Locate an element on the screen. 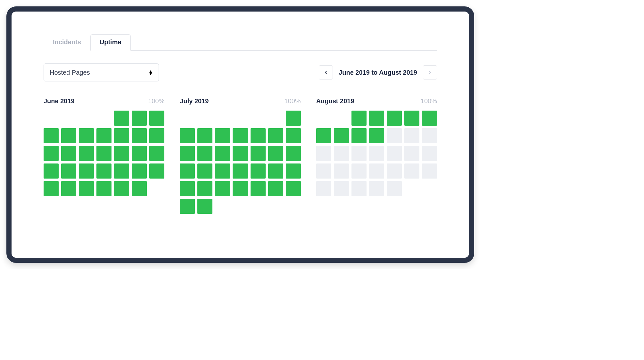 The width and height of the screenshot is (644, 360). prev-range-button is located at coordinates (326, 72).